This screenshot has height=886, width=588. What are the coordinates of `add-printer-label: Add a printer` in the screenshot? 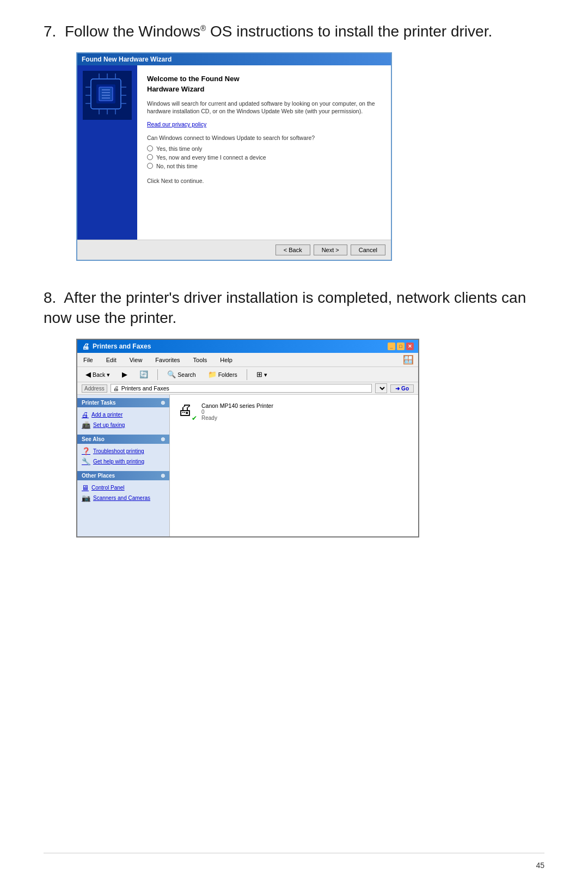 It's located at (107, 415).